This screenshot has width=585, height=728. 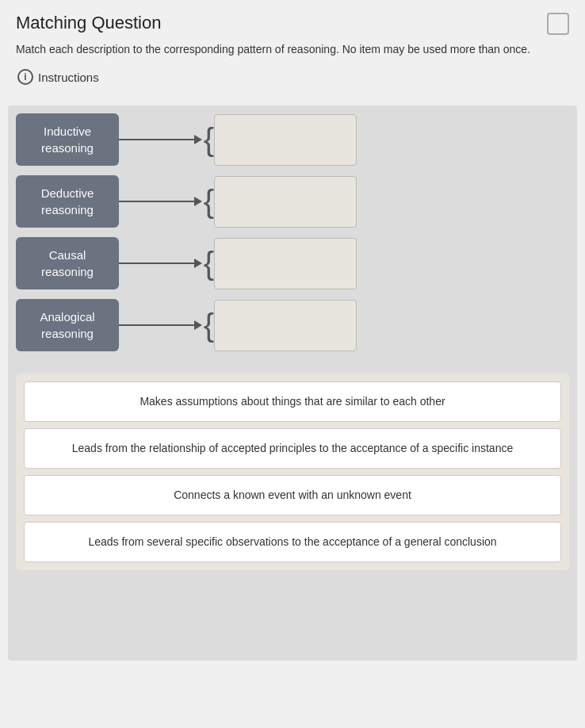 What do you see at coordinates (292, 201) in the screenshot?
I see `match-row-deductive: Deductivereasoning {` at bounding box center [292, 201].